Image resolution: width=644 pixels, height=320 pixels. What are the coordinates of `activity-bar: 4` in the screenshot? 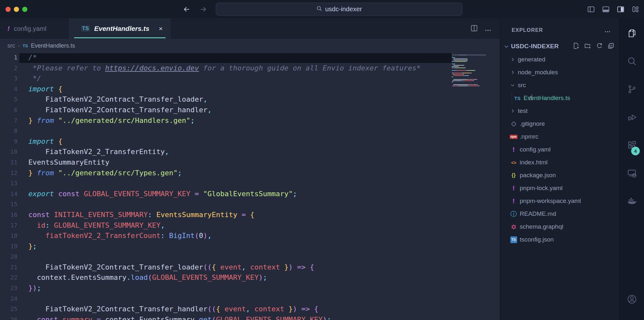 It's located at (631, 169).